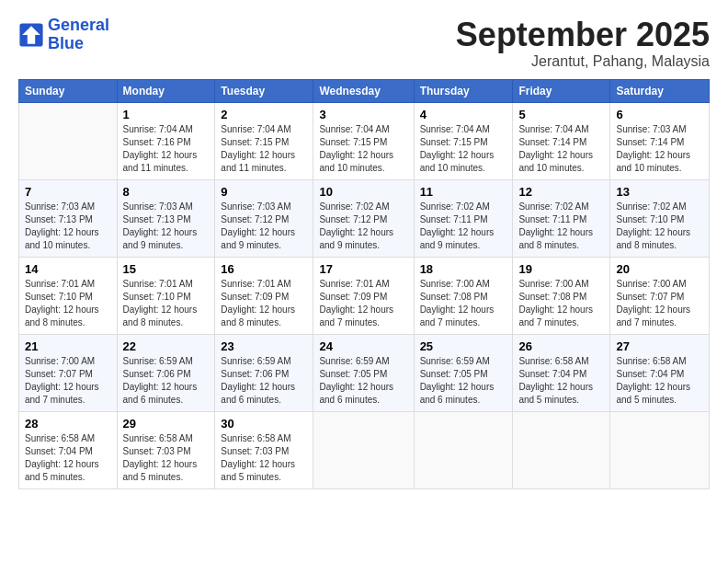  I want to click on logo-icon, so click(31, 35).